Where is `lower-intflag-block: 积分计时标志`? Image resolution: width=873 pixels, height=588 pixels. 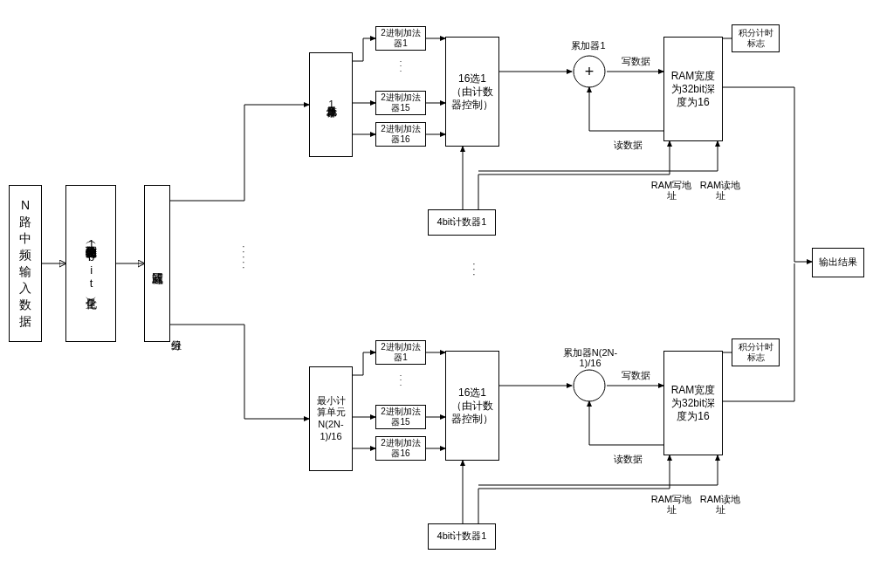 lower-intflag-block: 积分计时标志 is located at coordinates (756, 352).